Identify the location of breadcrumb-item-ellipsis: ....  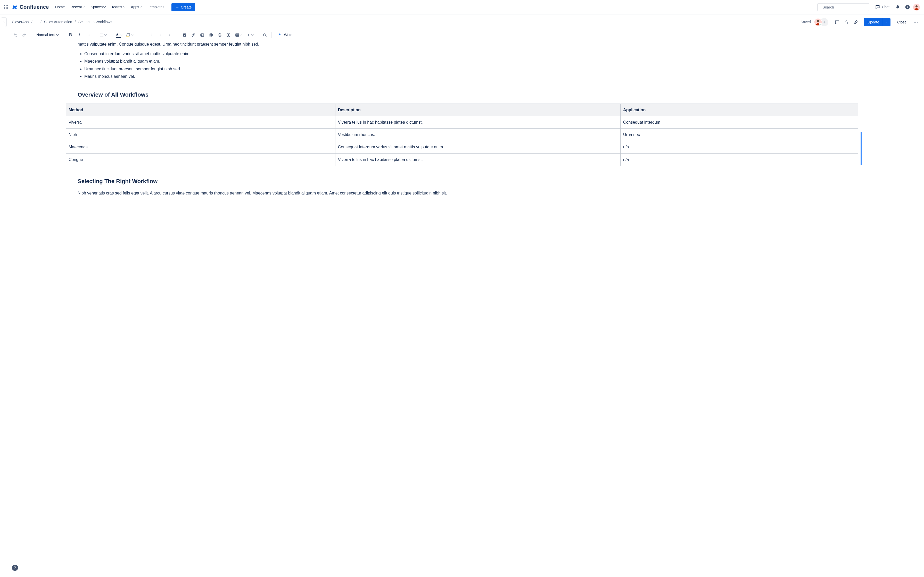
(36, 22).